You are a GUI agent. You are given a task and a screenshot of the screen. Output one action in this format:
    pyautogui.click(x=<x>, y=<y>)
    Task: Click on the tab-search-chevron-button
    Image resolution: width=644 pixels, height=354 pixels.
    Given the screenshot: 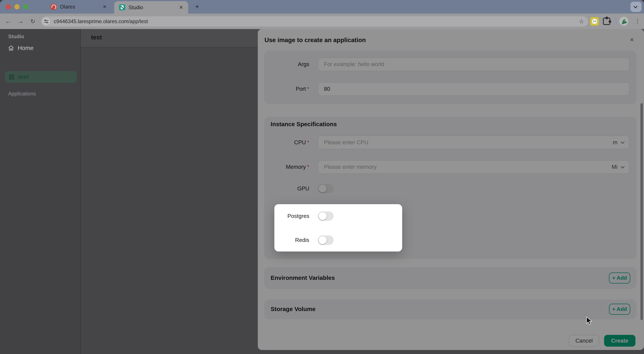 What is the action you would take?
    pyautogui.click(x=636, y=7)
    